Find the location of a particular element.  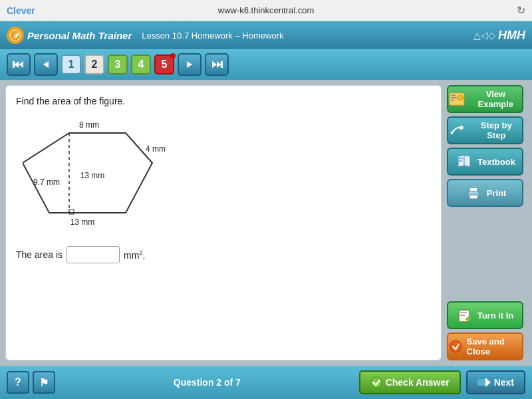

next-label: Next is located at coordinates (504, 382).